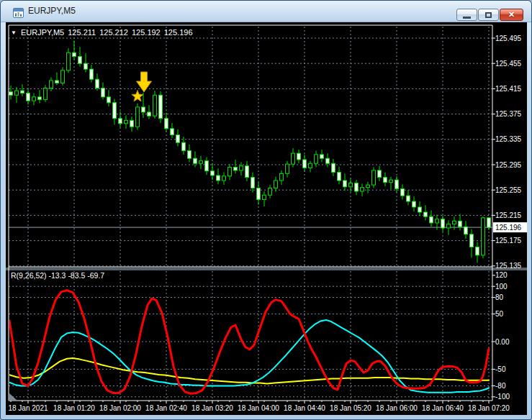  I want to click on price-axis, so click(510, 213).